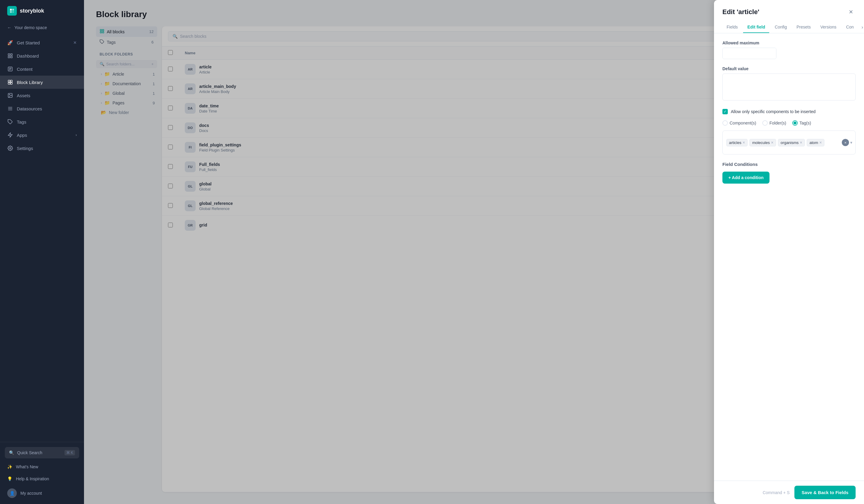 The image size is (864, 504). What do you see at coordinates (12, 453) in the screenshot?
I see `search-icon: 🔍` at bounding box center [12, 453].